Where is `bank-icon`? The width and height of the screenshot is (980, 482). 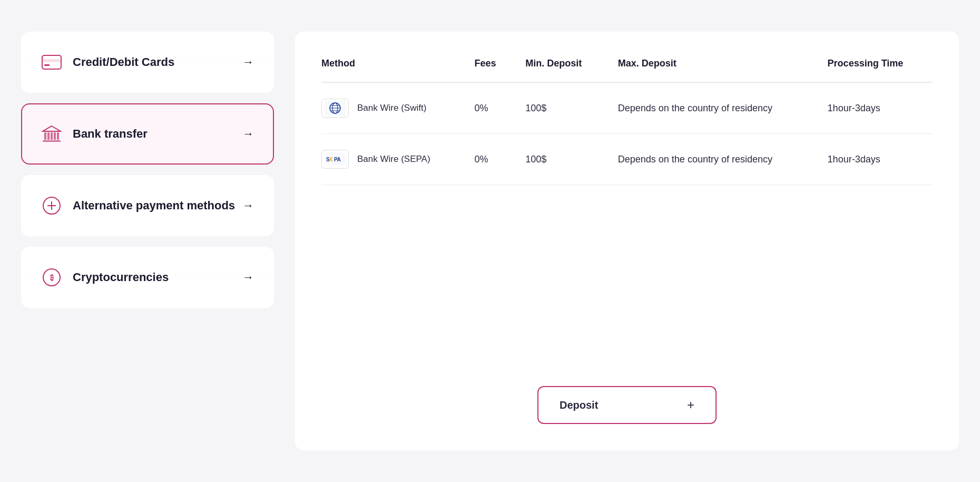 bank-icon is located at coordinates (52, 134).